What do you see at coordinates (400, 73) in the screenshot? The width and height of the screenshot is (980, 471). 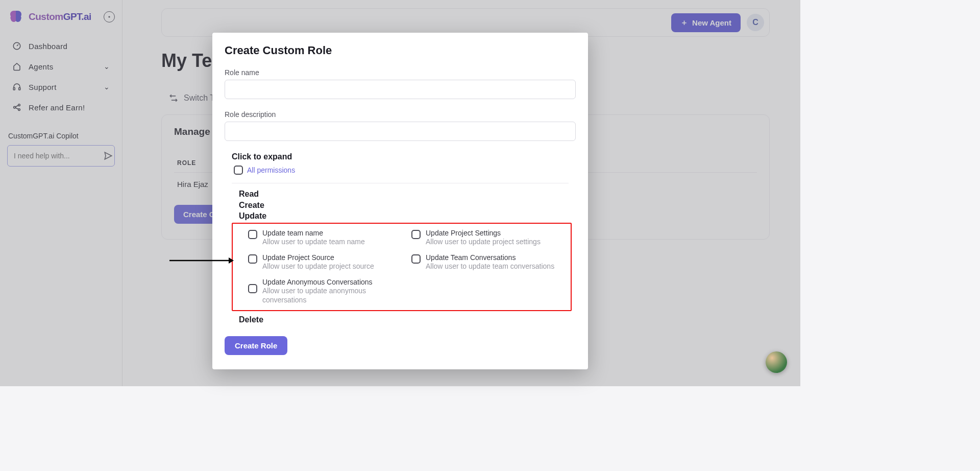 I see `role-name-label: Role name` at bounding box center [400, 73].